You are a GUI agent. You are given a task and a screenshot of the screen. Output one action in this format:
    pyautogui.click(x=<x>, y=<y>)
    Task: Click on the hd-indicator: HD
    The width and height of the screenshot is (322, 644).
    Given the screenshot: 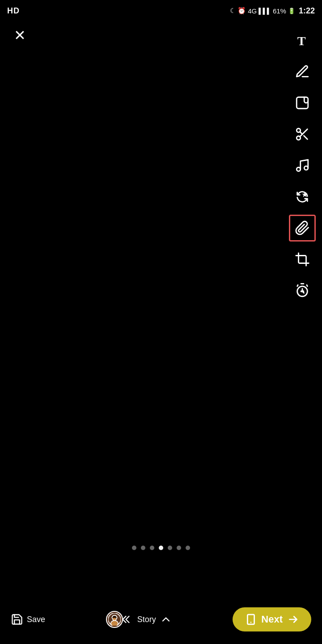 What is the action you would take?
    pyautogui.click(x=13, y=11)
    